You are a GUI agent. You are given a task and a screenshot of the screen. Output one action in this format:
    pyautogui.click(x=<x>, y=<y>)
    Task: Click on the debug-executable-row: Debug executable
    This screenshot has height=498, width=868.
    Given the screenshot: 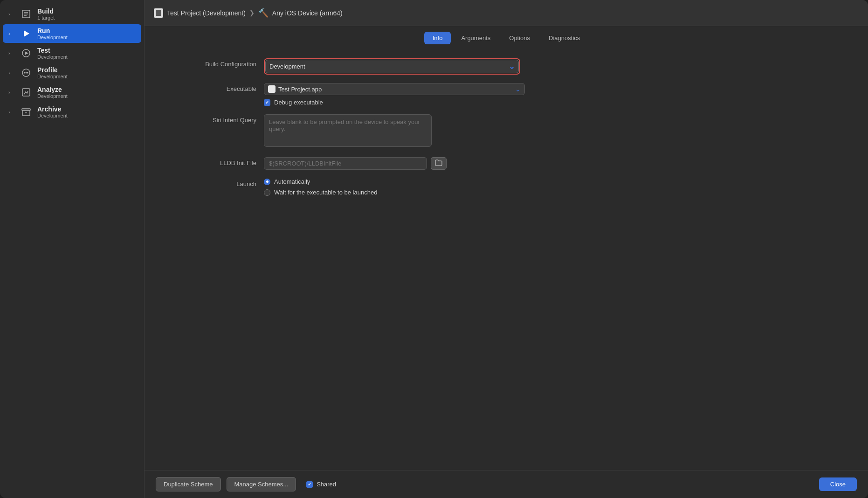 What is the action you would take?
    pyautogui.click(x=394, y=103)
    